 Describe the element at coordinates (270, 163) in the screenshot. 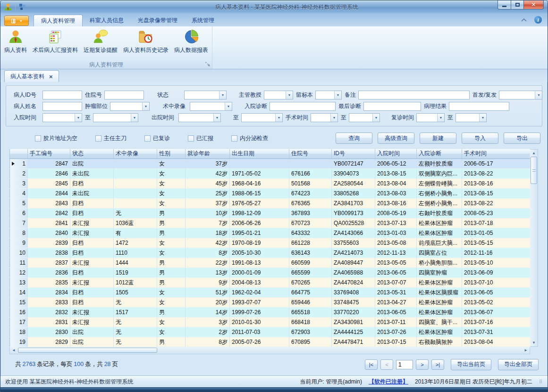

I see `table-row: 12847出院女37岁YB00721472006-05-12左额叶胶质瘤2006…` at that location.